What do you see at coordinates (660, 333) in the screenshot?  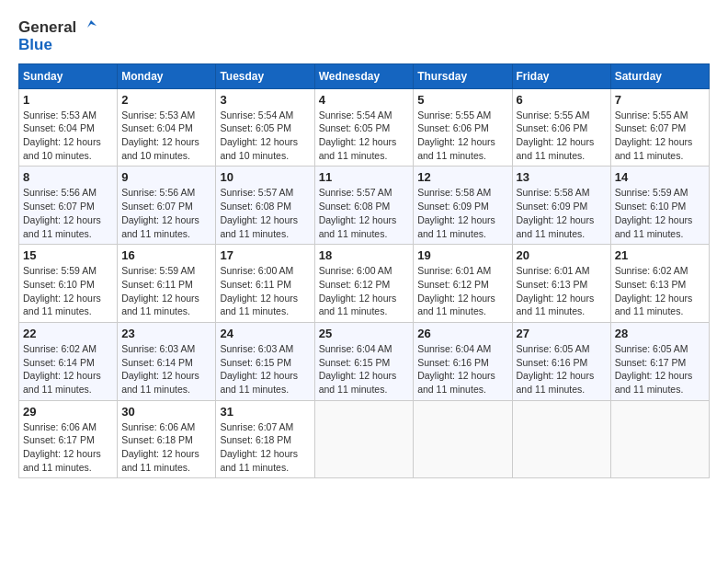 I see `day-number: 28` at bounding box center [660, 333].